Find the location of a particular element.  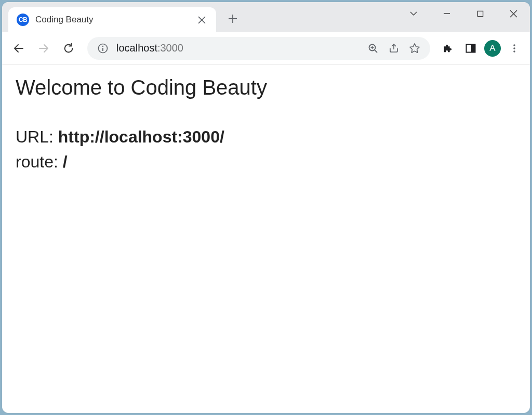

three-dots-icon is located at coordinates (514, 48).